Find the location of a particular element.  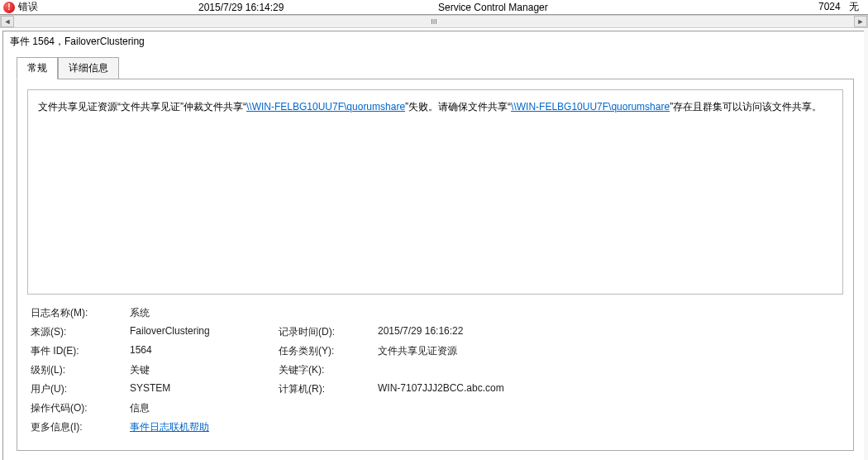

level-value: 关键 is located at coordinates (204, 371).